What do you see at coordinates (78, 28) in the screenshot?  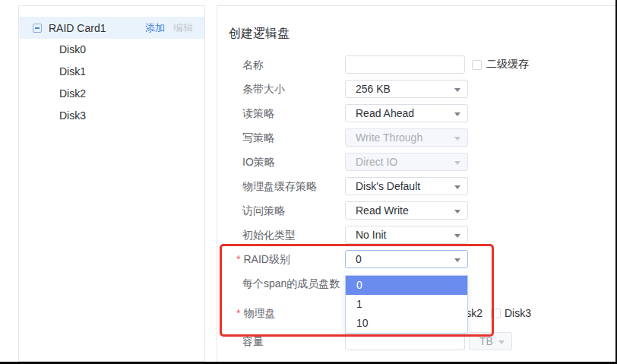 I see `raid-card-label: RAID Card1` at bounding box center [78, 28].